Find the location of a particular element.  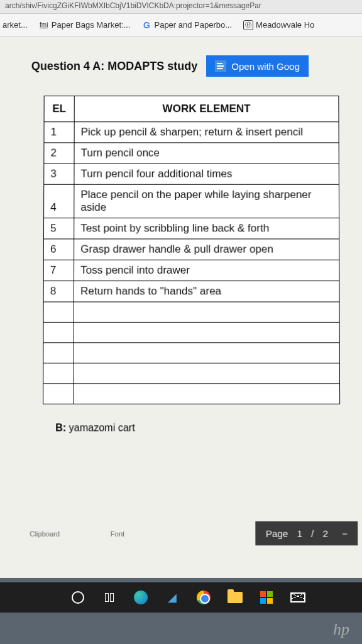

table-row: 3Turn pencil four additional times is located at coordinates (192, 174).